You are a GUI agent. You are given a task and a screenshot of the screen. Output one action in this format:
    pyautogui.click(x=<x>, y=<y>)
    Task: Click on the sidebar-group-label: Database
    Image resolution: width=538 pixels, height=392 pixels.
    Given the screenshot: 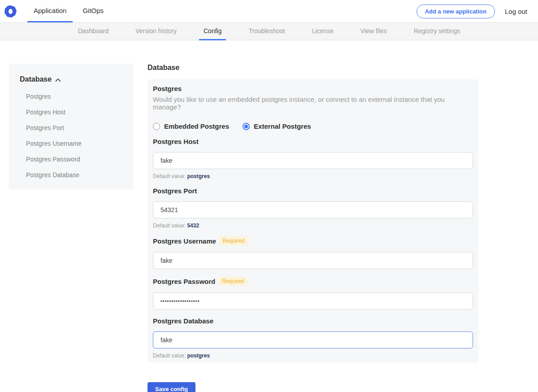 What is the action you would take?
    pyautogui.click(x=36, y=79)
    